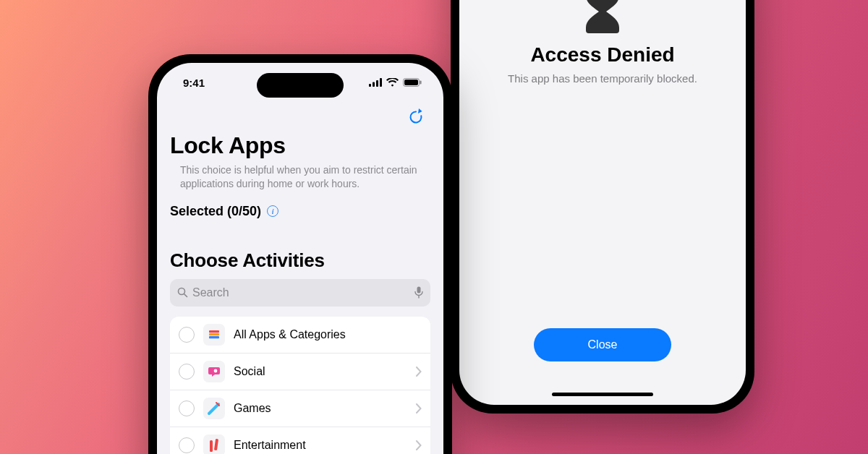 Image resolution: width=868 pixels, height=454 pixels. What do you see at coordinates (300, 85) in the screenshot?
I see `dynamic-island` at bounding box center [300, 85].